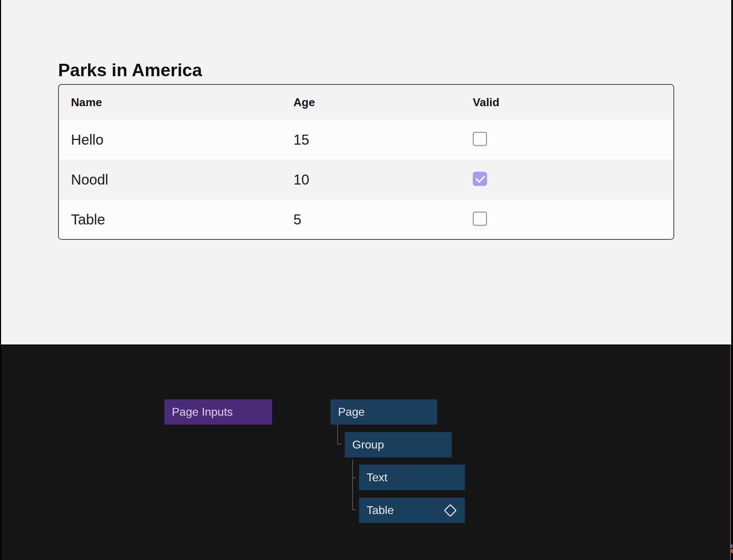 The width and height of the screenshot is (733, 560). What do you see at coordinates (176, 103) in the screenshot?
I see `column-header-name: Name` at bounding box center [176, 103].